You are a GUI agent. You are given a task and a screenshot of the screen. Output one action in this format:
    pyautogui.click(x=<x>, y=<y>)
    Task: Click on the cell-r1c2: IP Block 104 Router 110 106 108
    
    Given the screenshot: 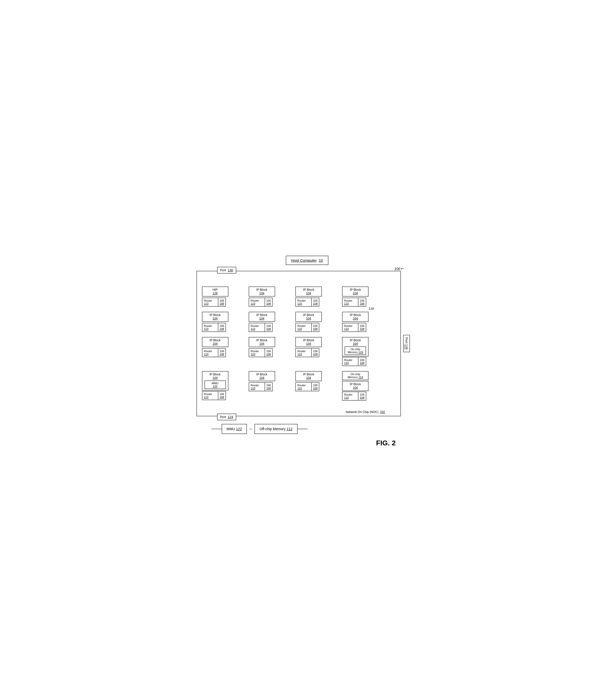 What is the action you would take?
    pyautogui.click(x=270, y=297)
    